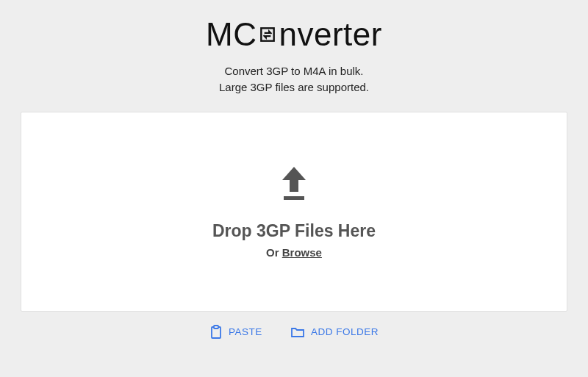  What do you see at coordinates (245, 332) in the screenshot?
I see `paste-label: PASTE` at bounding box center [245, 332].